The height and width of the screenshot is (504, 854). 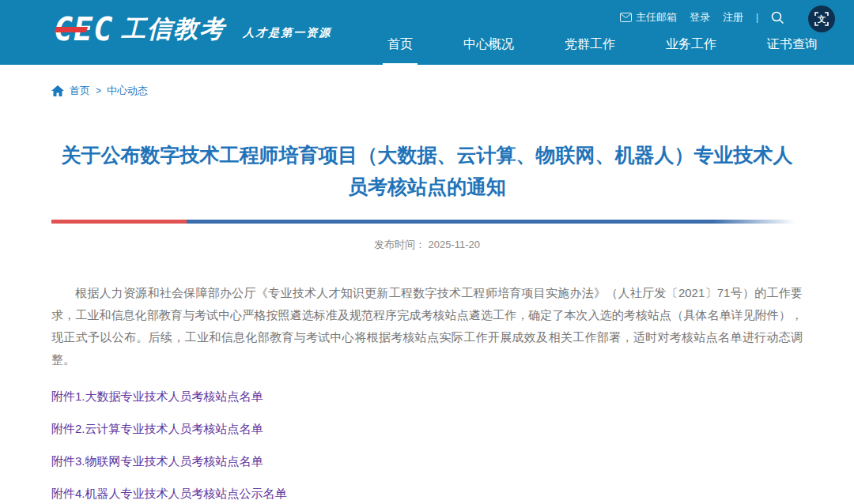 I want to click on utility-row: 主任邮箱 登录 注册 |, so click(x=702, y=17).